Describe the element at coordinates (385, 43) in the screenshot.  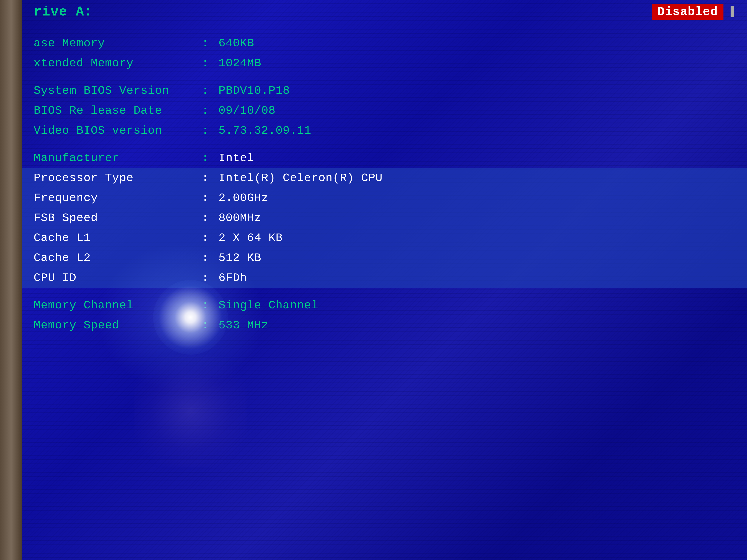
I see `row-base-memory: ase Memory : 640KB` at that location.